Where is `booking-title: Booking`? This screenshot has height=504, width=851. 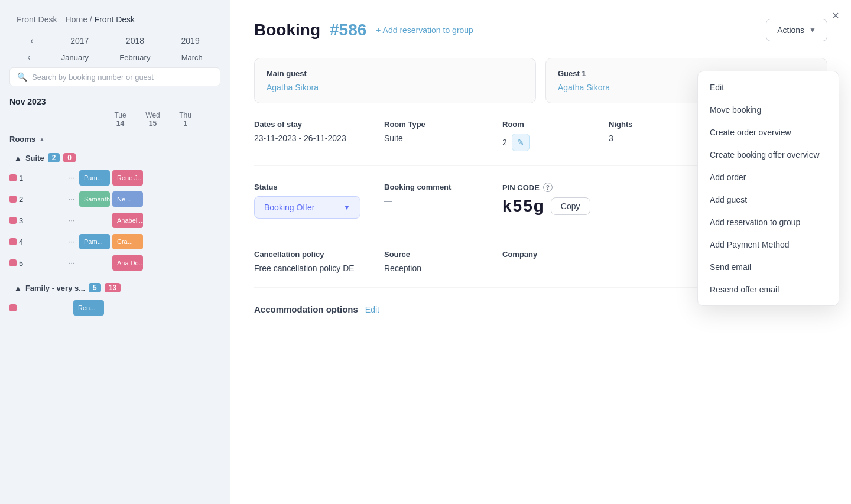 booking-title: Booking is located at coordinates (287, 30).